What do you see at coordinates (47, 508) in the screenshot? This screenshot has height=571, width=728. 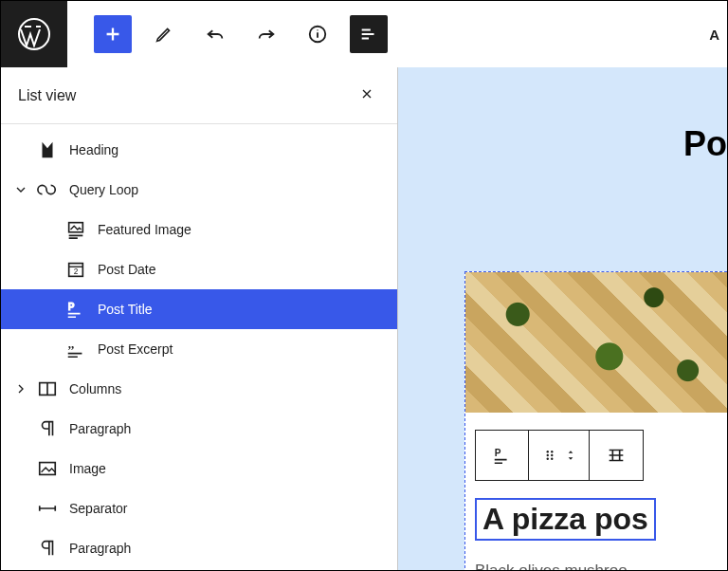 I see `separator-icon` at bounding box center [47, 508].